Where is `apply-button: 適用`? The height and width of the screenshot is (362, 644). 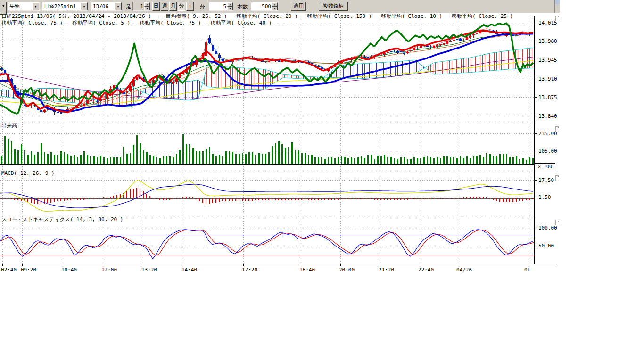
apply-button: 適用 is located at coordinates (298, 7).